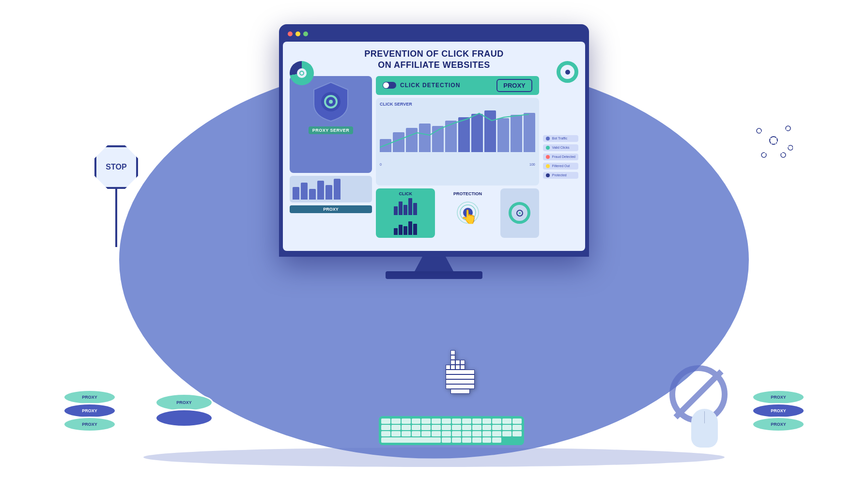  I want to click on deco-birds, so click(121, 103).